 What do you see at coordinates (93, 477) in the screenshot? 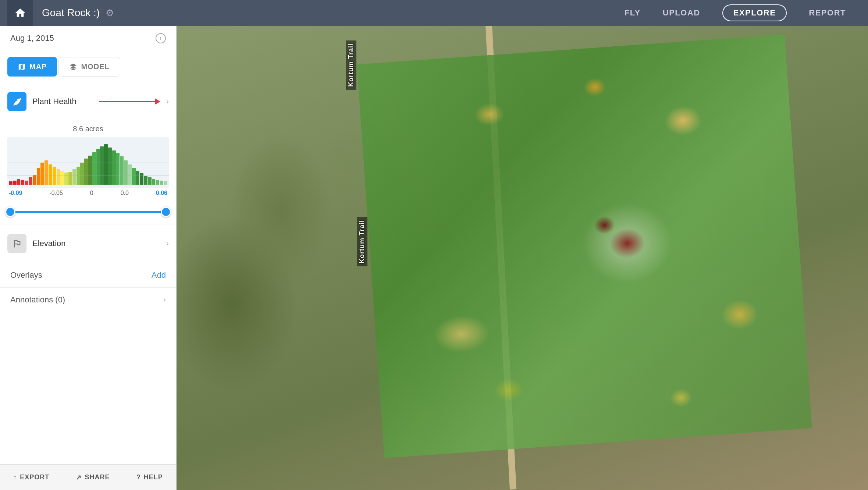
I see `share-action: ↗ SHARE` at bounding box center [93, 477].